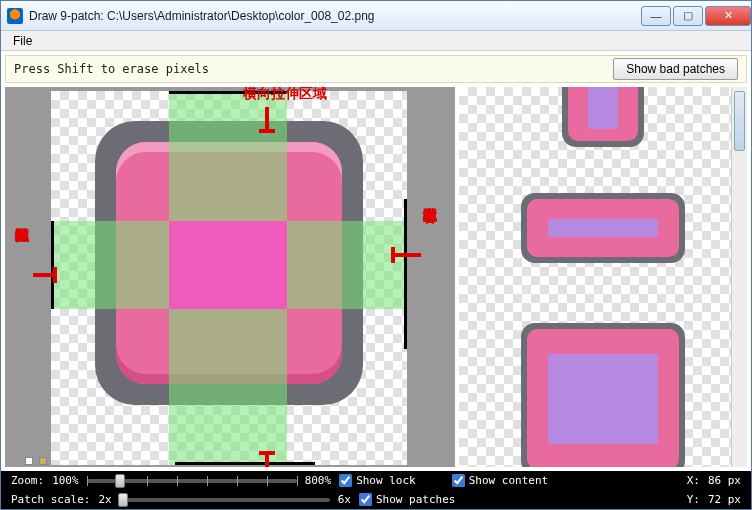 This screenshot has width=752, height=510. I want to click on show-lock-input, so click(346, 480).